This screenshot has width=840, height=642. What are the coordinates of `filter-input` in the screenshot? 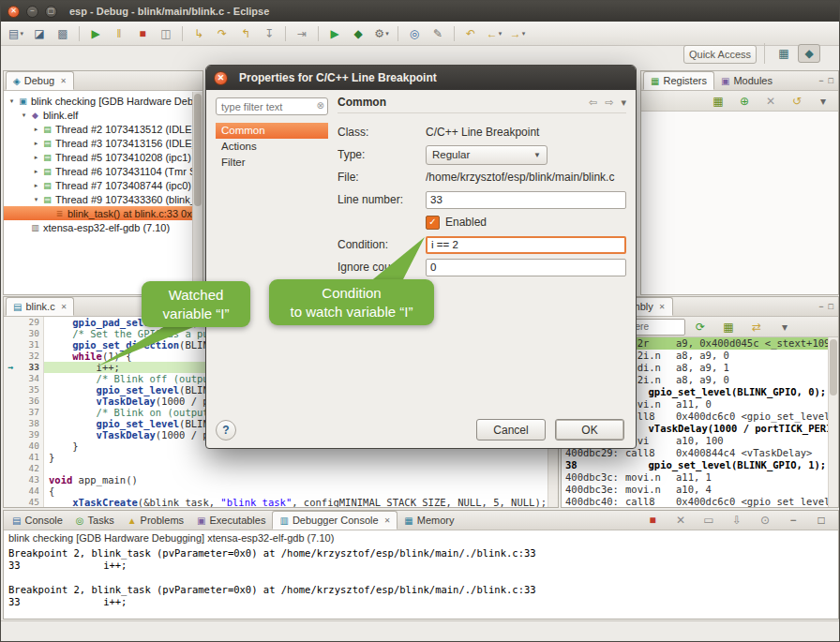 It's located at (272, 107).